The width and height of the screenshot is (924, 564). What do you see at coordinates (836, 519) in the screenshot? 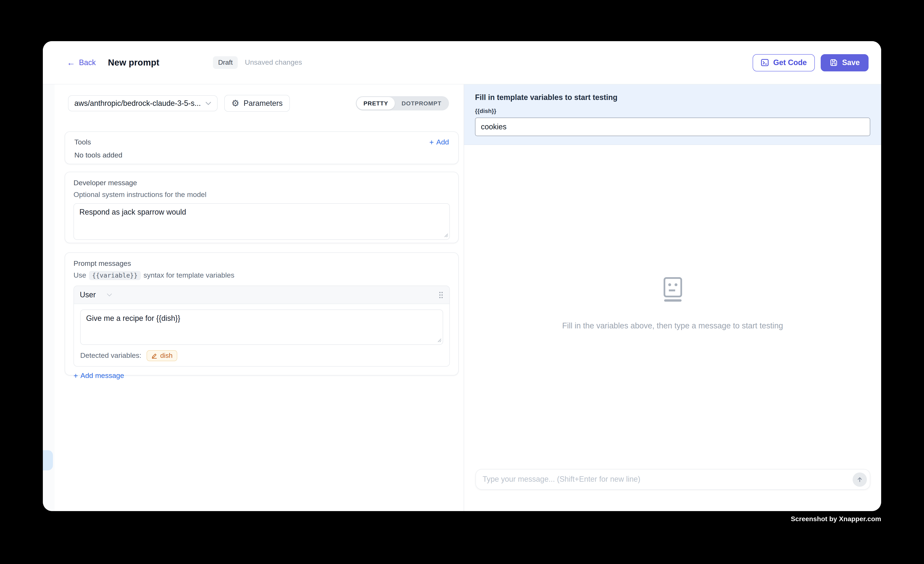
I see `watermark: Screenshot by Xnapper.com` at bounding box center [836, 519].